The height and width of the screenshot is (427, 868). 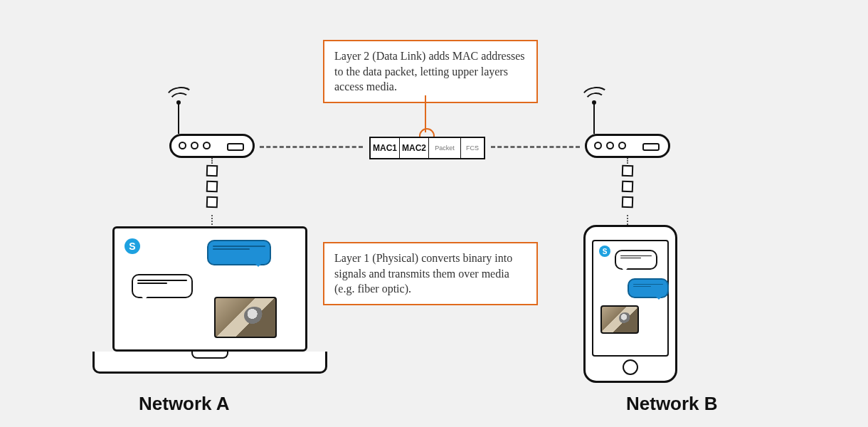 I want to click on callout-pointer-line, so click(x=425, y=114).